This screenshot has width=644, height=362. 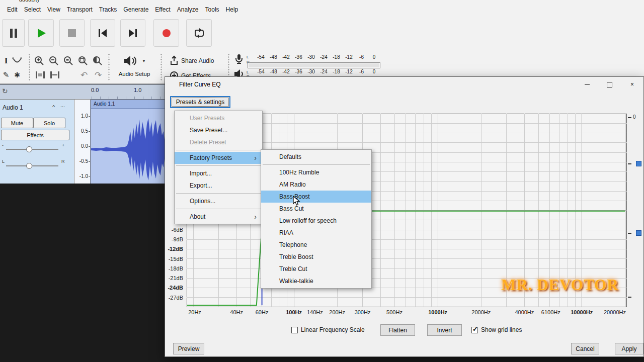 What do you see at coordinates (639, 164) in the screenshot?
I see `db-max-slider-thumb` at bounding box center [639, 164].